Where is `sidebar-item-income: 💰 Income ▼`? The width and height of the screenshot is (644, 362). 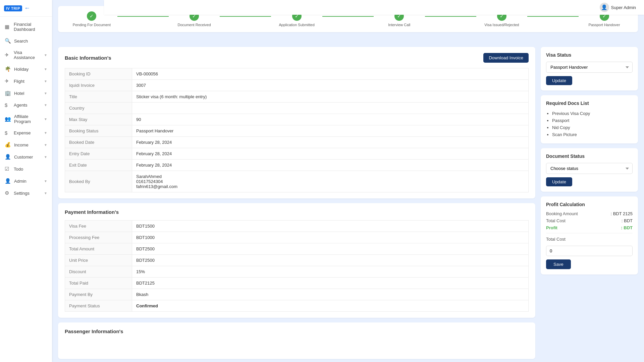
sidebar-item-income: 💰 Income ▼ is located at coordinates (26, 145).